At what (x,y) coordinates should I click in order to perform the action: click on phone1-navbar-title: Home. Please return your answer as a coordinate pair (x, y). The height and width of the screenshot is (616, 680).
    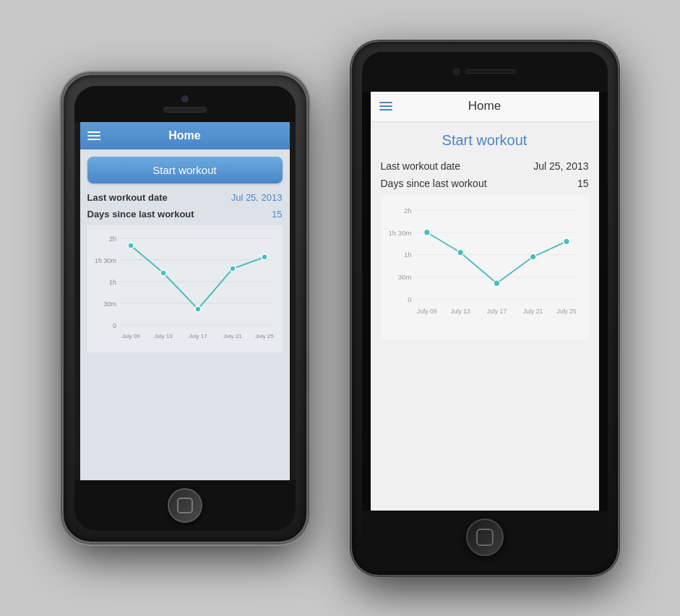
    Looking at the image, I should click on (184, 136).